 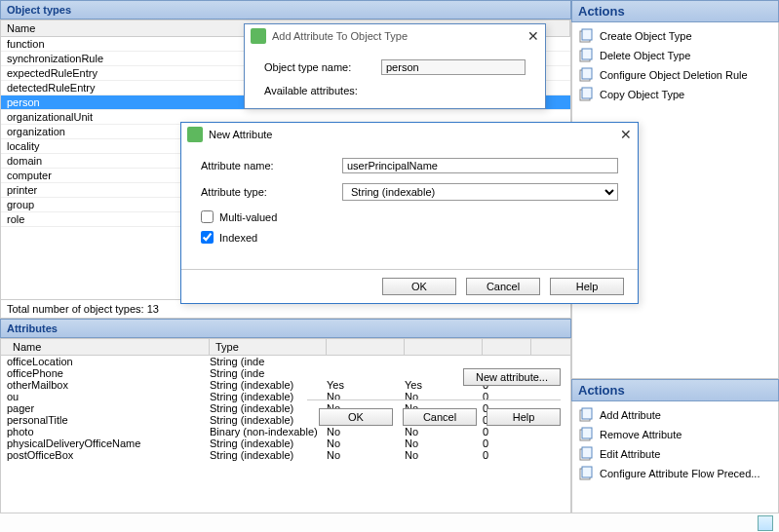 I want to click on dialog-title-text: New Attribute, so click(x=240, y=134).